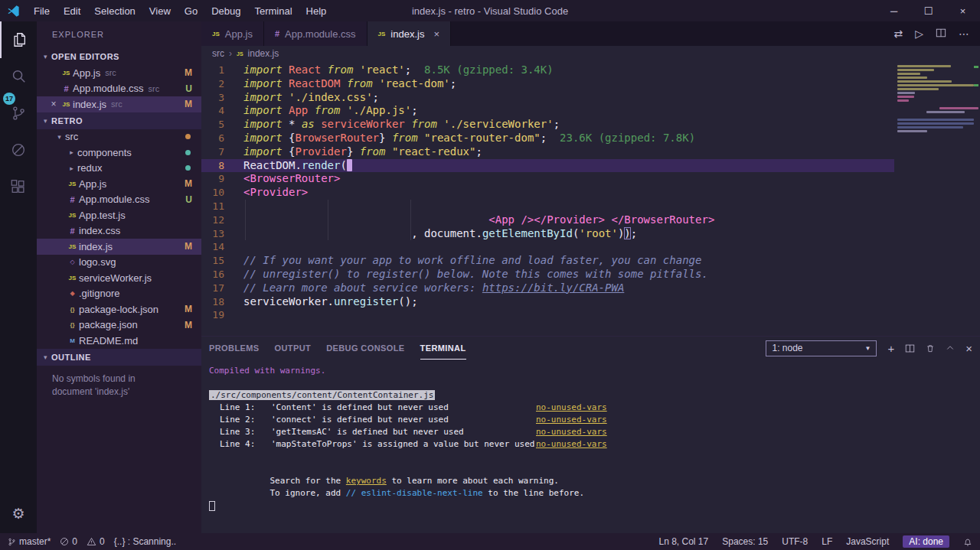  What do you see at coordinates (365, 348) in the screenshot?
I see `panel-tab-debug-console: DEBUG CONSOLE` at bounding box center [365, 348].